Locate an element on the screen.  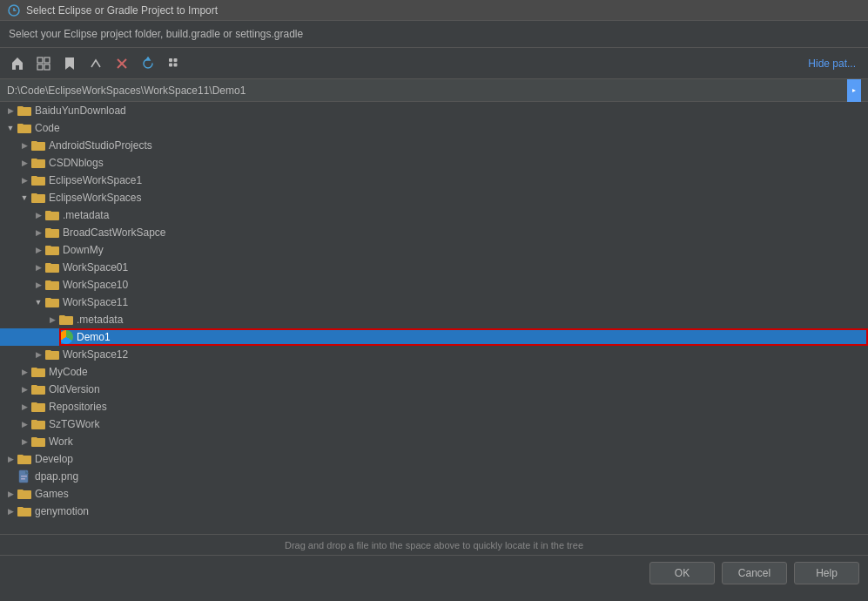
status-bar: Drag and drop a file into the space abov… is located at coordinates (434, 544).